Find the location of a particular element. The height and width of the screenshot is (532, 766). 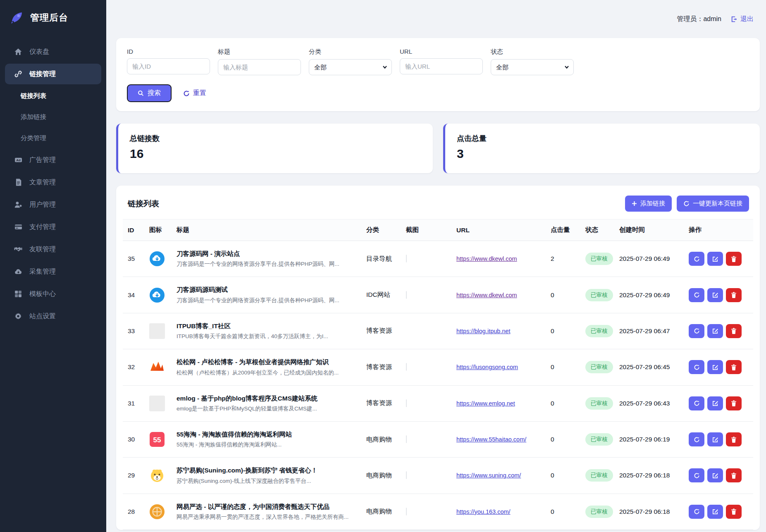

sidebar-item-template-center: 模板中心 is located at coordinates (53, 294).